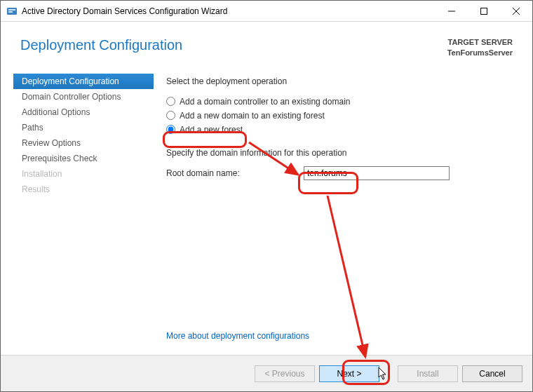 Image resolution: width=533 pixels, height=392 pixels. What do you see at coordinates (70, 81) in the screenshot?
I see `sidebar-item-label: Deployment Configuration` at bounding box center [70, 81].